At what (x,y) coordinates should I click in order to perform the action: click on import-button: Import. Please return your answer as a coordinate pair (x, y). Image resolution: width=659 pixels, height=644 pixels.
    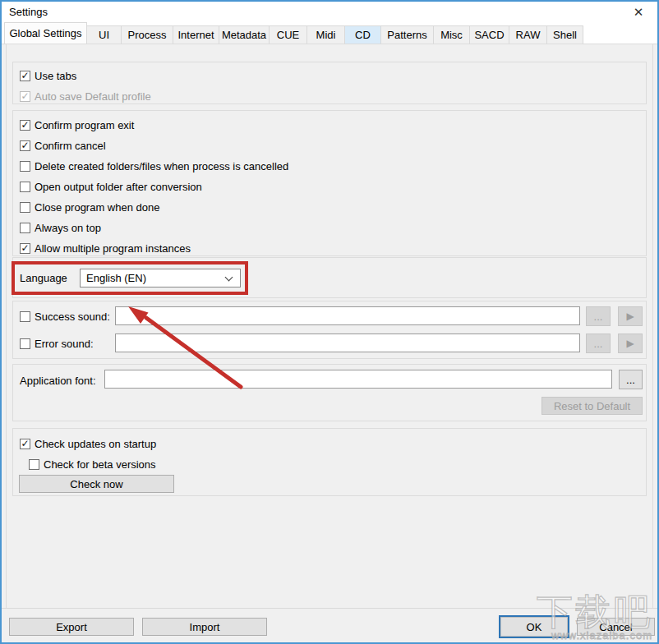
    Looking at the image, I should click on (205, 627).